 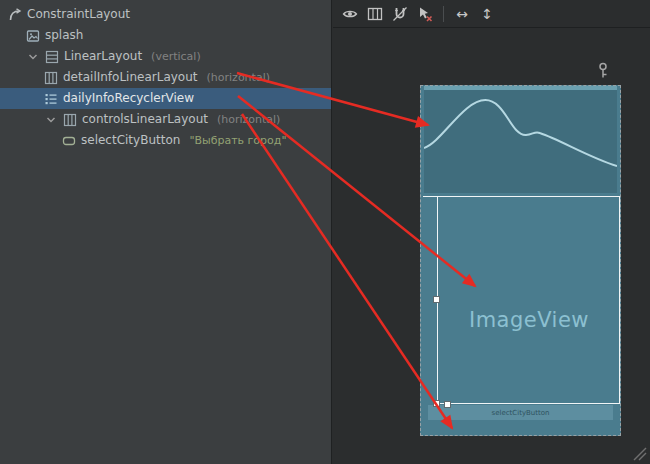 I want to click on select-city-button-preview-label: selectCityButton, so click(x=521, y=413).